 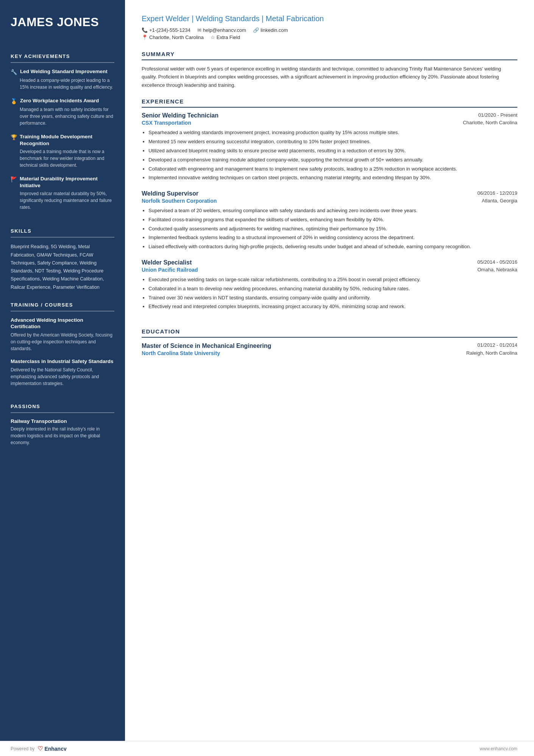 What do you see at coordinates (329, 123) in the screenshot?
I see `exp-company-row: CSX Transportation Charlotte, North Caro…` at bounding box center [329, 123].